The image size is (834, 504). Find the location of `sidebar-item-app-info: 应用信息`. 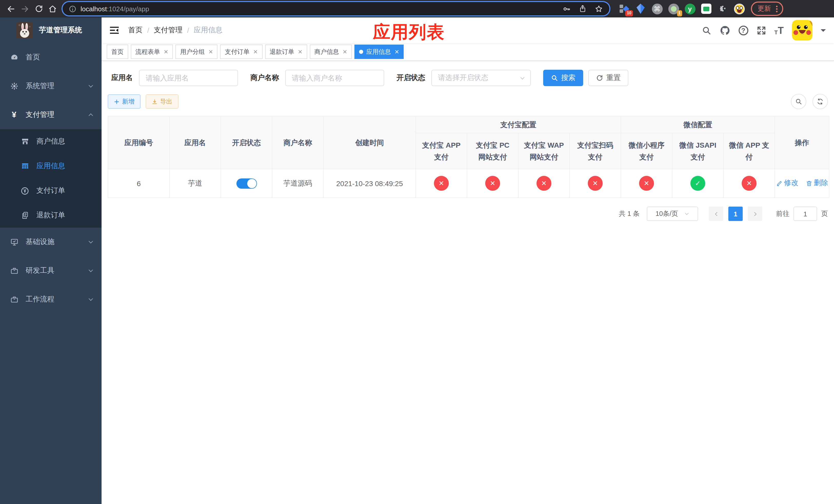

sidebar-item-app-info: 应用信息 is located at coordinates (51, 166).